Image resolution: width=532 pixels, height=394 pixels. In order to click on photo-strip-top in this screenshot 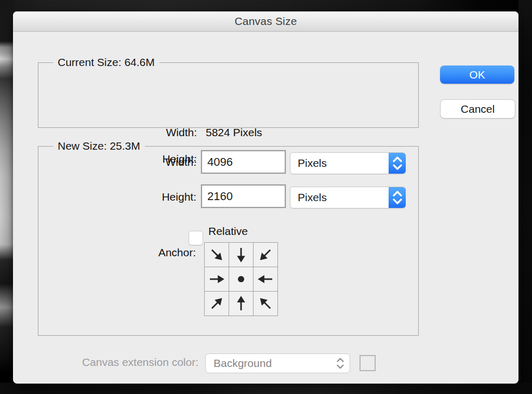, I will do `click(266, 6)`.